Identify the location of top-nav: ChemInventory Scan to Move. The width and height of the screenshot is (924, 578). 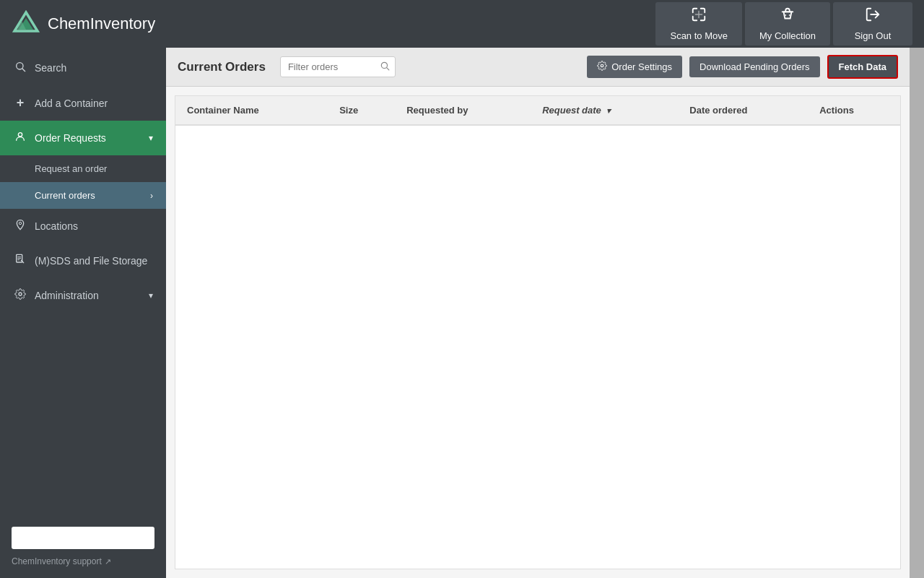
(462, 24).